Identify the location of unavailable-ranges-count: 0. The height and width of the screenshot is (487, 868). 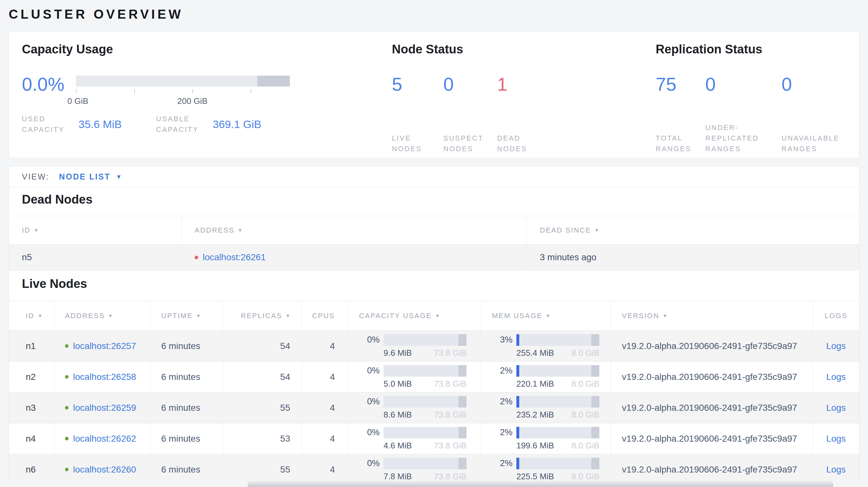
(820, 83).